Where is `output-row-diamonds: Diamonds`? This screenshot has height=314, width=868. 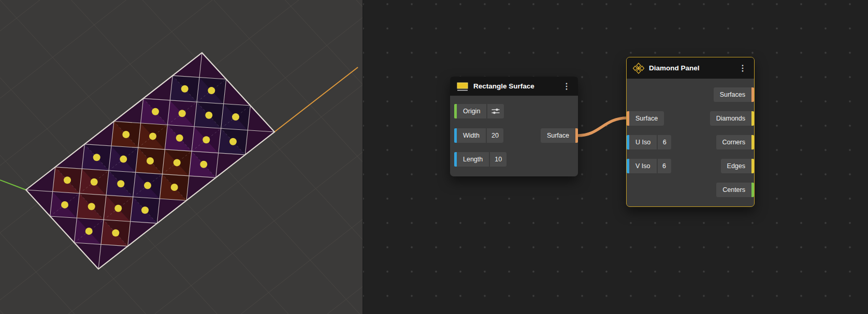 output-row-diamonds: Diamonds is located at coordinates (732, 118).